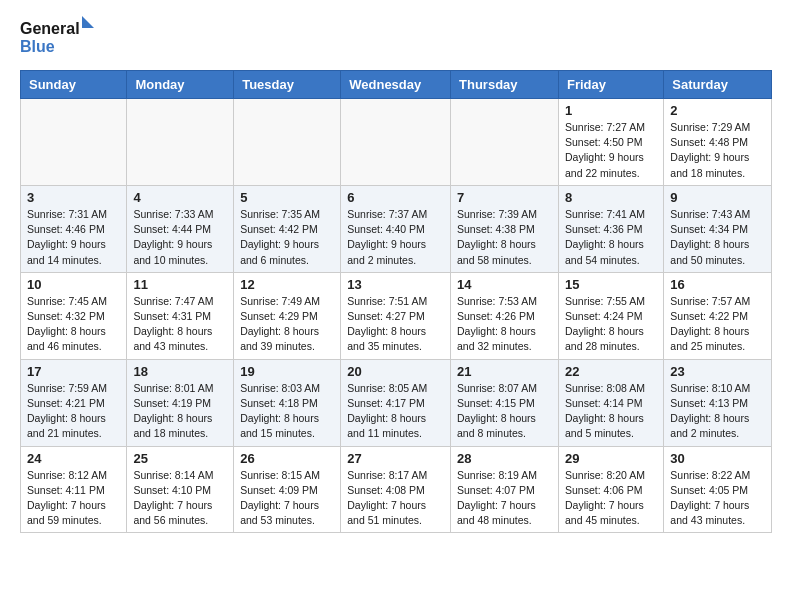 The image size is (792, 612). Describe the element at coordinates (610, 402) in the screenshot. I see `calendar-cell: 22Sunrise: 8:08 AM Sunset: 4:14 PM Dayli…` at that location.